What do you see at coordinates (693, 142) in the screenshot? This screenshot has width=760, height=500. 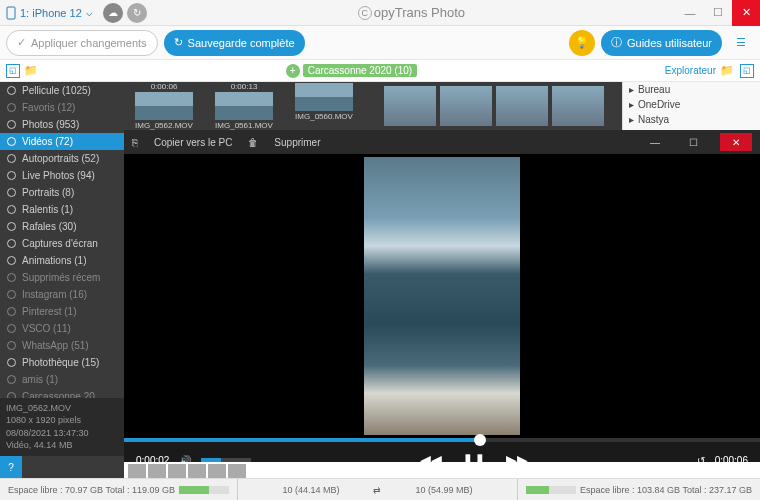 I see `player-maximize: ☐` at bounding box center [693, 142].